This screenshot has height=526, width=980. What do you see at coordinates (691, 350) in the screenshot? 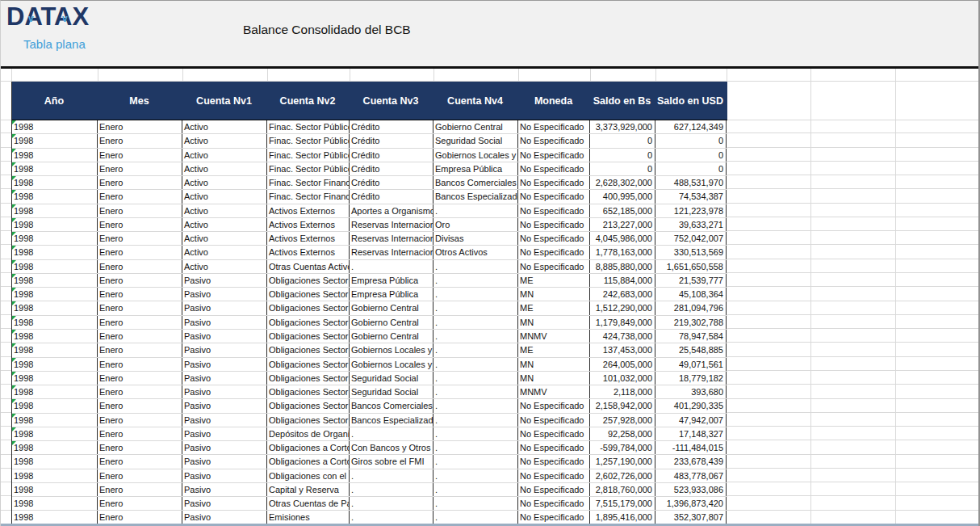
I see `cell-saldo-usd: 25,548,885` at bounding box center [691, 350].